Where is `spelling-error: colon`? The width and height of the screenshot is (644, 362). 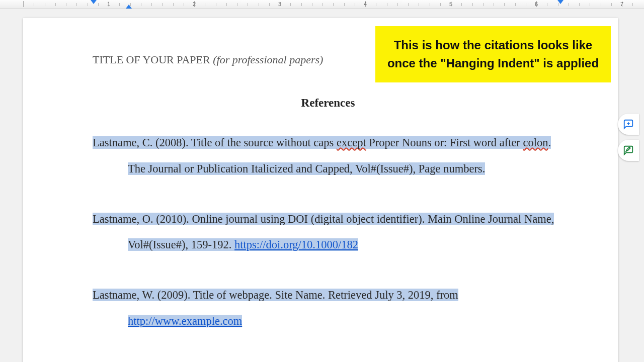
spelling-error: colon is located at coordinates (535, 143).